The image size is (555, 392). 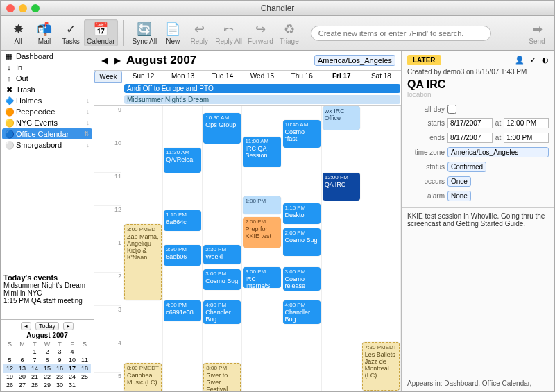 What do you see at coordinates (143, 76) in the screenshot?
I see `day-header: Sun 12` at bounding box center [143, 76].